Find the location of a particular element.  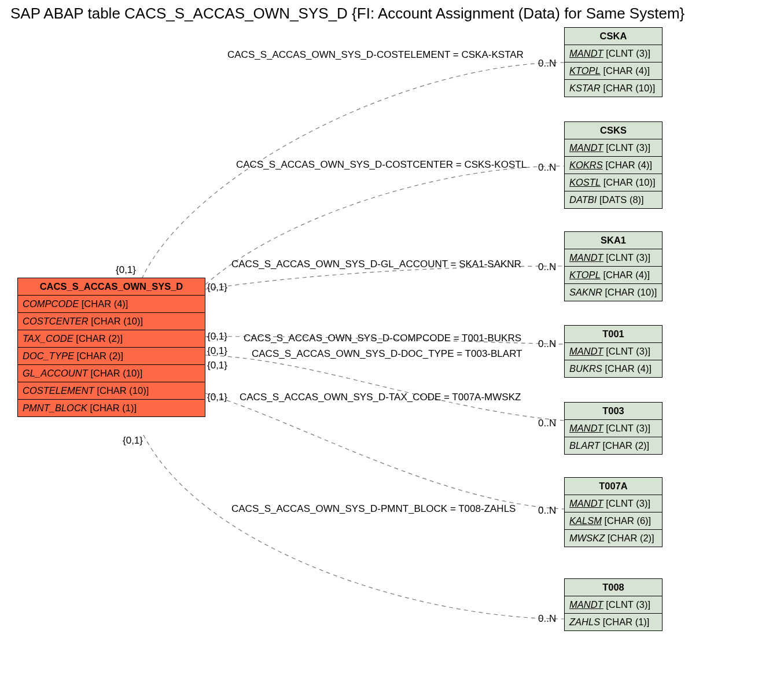

entity-t008: T008 MANDT [CLNT (3)] ZAHLS [CHAR (1)] is located at coordinates (613, 605).